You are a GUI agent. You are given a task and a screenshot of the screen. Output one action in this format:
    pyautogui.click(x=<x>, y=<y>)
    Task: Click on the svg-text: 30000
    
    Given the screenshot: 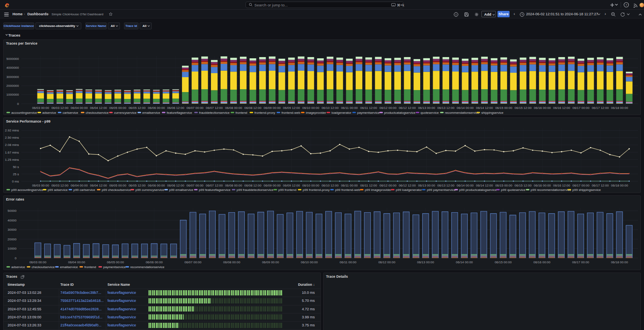 What is the action you would take?
    pyautogui.click(x=12, y=230)
    